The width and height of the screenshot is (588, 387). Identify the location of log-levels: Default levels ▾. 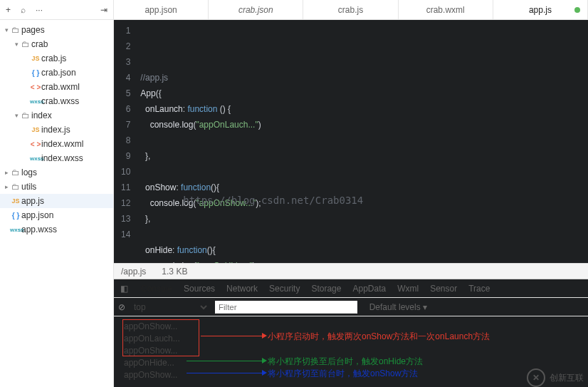
(399, 307).